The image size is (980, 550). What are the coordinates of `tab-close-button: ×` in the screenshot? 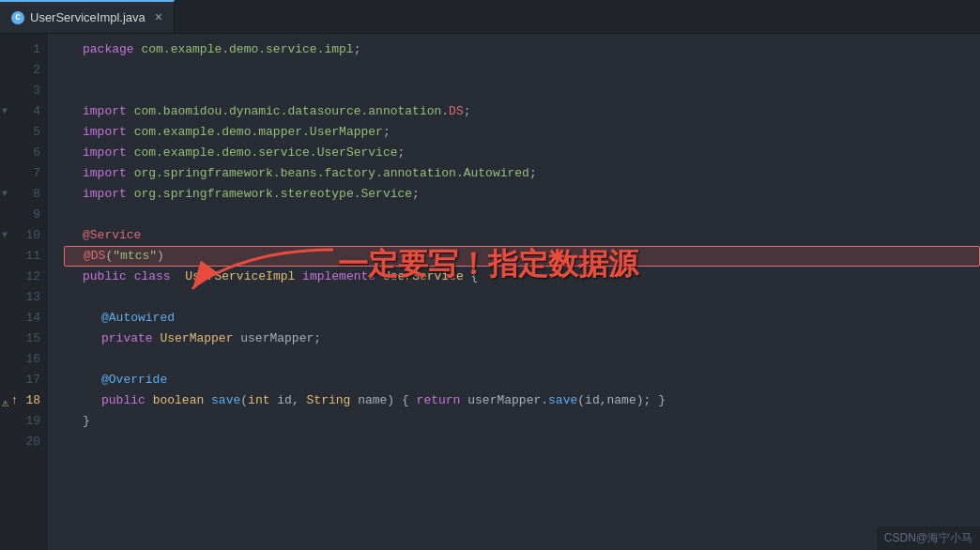 It's located at (159, 18).